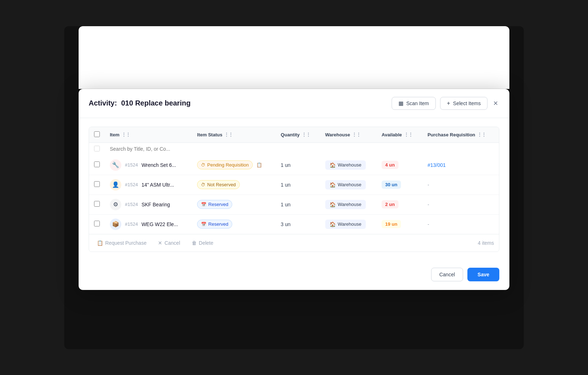  What do you see at coordinates (452, 135) in the screenshot?
I see `purchase-req-col-label: Purchase Requisition` at bounding box center [452, 135].